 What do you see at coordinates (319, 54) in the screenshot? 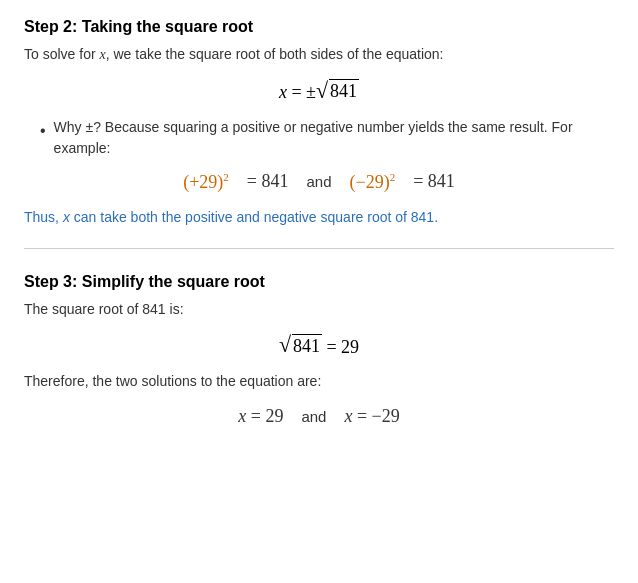
I see `step2-intro: To solve for x, To solve for x, we take …` at bounding box center [319, 54].